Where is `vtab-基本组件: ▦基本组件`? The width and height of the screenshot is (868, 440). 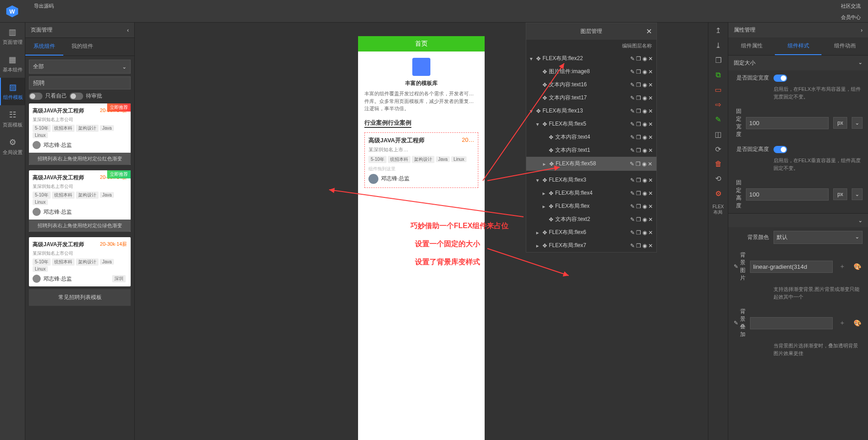 vtab-基本组件: ▦基本组件 is located at coordinates (13, 64).